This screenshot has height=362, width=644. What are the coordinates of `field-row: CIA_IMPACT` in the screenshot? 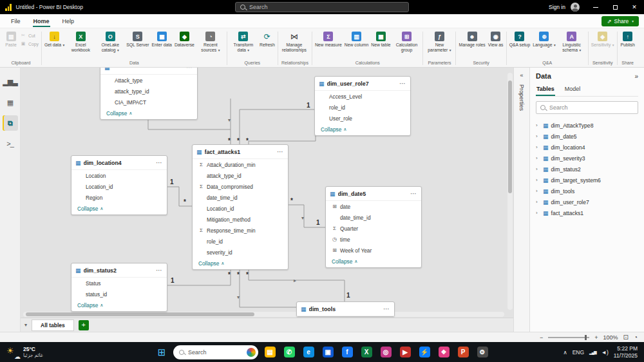 It's located at (149, 102).